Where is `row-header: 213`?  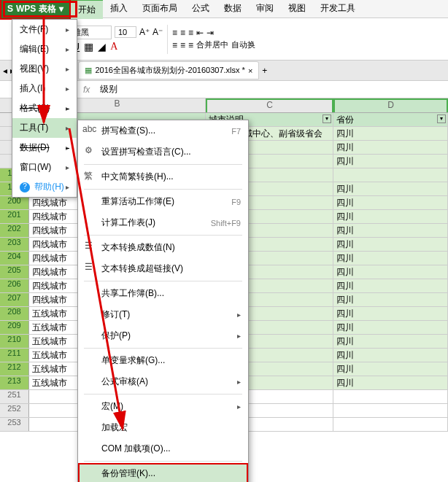 row-header: 213 is located at coordinates (15, 383).